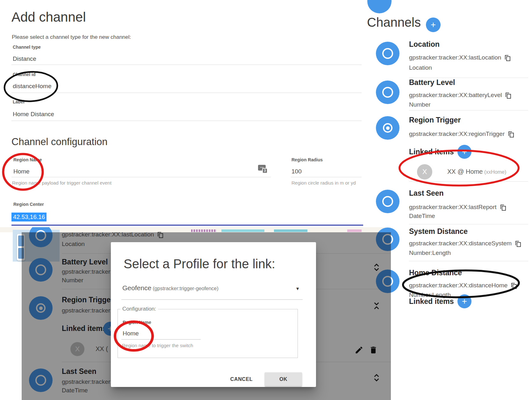 The image size is (532, 400). I want to click on profile-select: Geofence (gpstracker:trigger-geofence) ▼, so click(214, 288).